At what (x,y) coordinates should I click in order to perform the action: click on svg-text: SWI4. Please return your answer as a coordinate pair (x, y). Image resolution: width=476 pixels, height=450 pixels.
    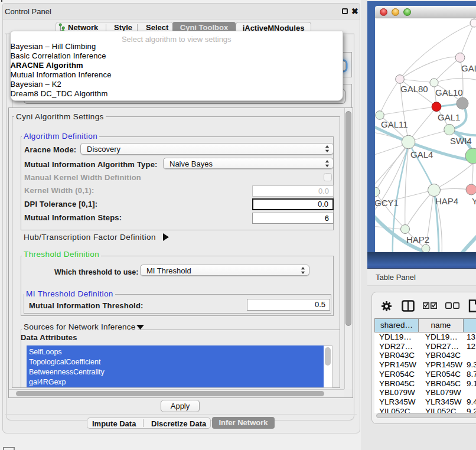
    Looking at the image, I should click on (461, 141).